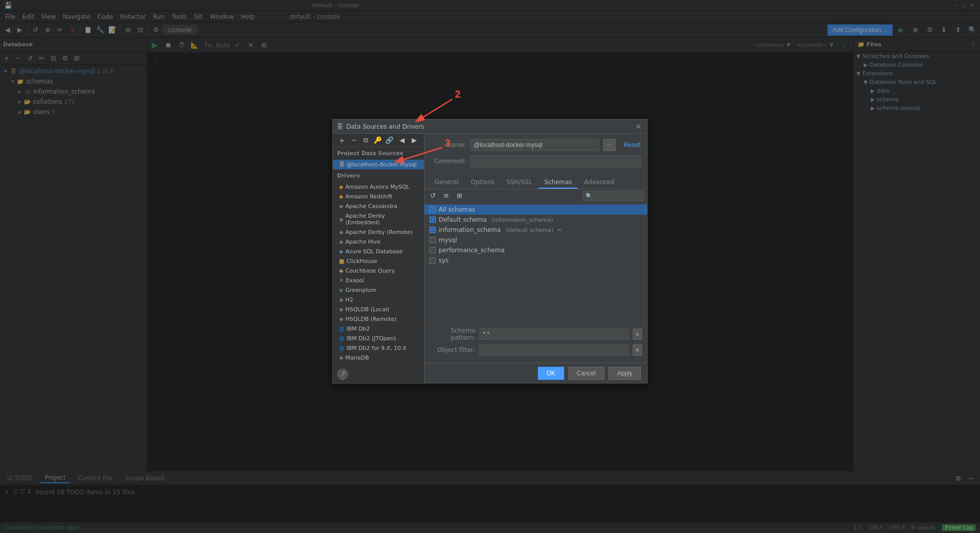  What do you see at coordinates (536, 250) in the screenshot?
I see `schema-performance: performance_schema` at bounding box center [536, 250].